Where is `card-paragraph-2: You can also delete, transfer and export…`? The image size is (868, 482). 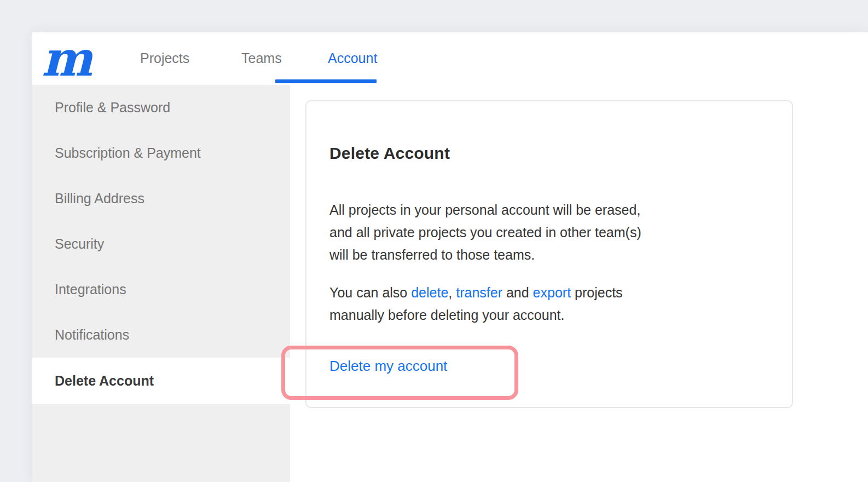 card-paragraph-2: You can also delete, transfer and export… is located at coordinates (526, 304).